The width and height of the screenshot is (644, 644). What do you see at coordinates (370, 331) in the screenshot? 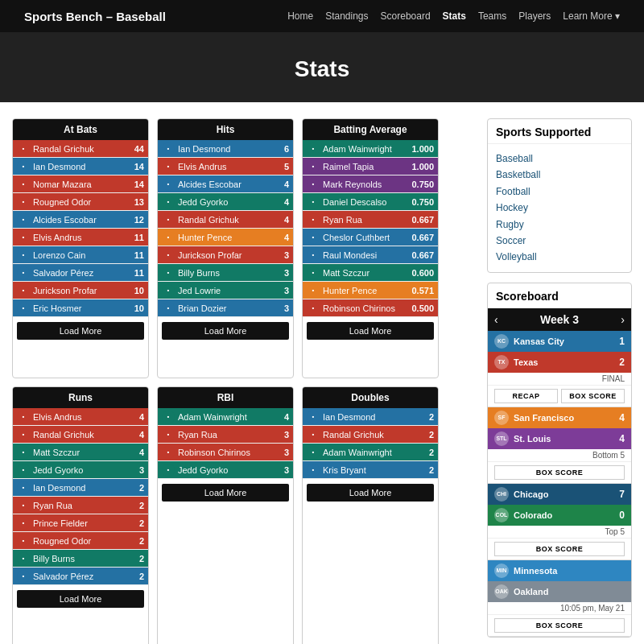
I see `batting-avg-load-more: Load More` at bounding box center [370, 331].